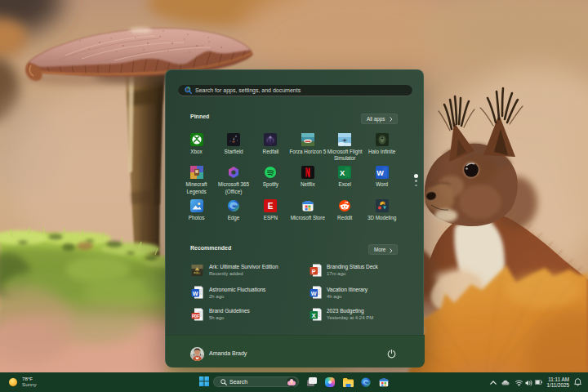 This screenshot has width=588, height=392. Describe the element at coordinates (314, 271) in the screenshot. I see `svg-text: P` at that location.